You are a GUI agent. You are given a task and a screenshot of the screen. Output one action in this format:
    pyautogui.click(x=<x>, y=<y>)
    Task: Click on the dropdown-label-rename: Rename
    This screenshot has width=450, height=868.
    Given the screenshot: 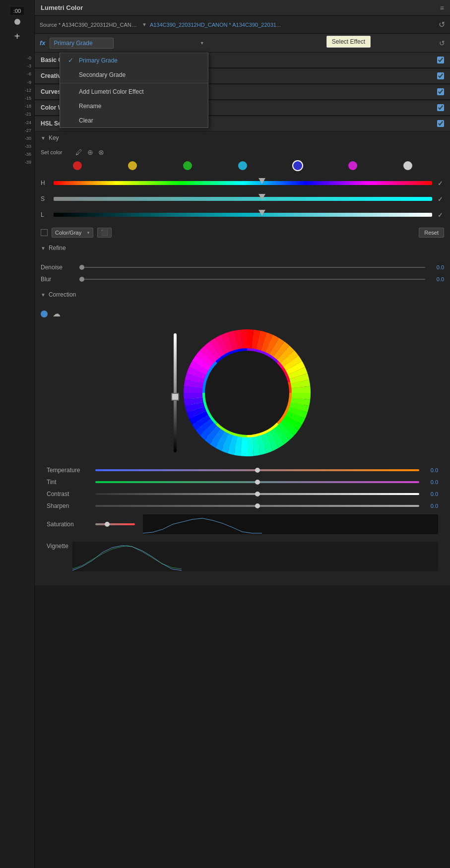 What is the action you would take?
    pyautogui.click(x=90, y=106)
    